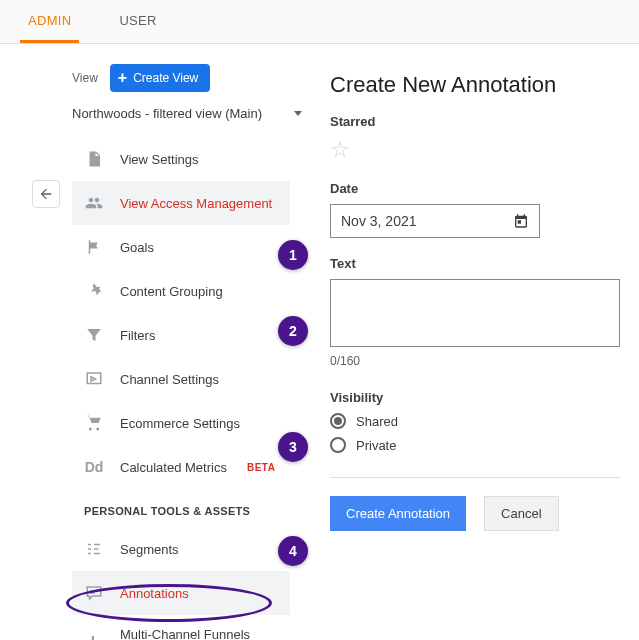 The width and height of the screenshot is (639, 640). Describe the element at coordinates (521, 221) in the screenshot. I see `calendar-icon` at that location.